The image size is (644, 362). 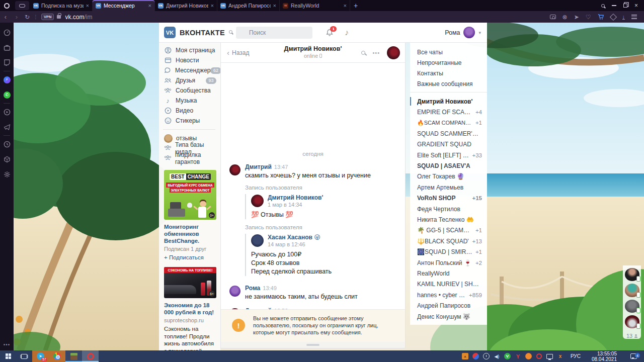 I want to click on sidebar-item-profile: Моя страница, so click(x=192, y=50).